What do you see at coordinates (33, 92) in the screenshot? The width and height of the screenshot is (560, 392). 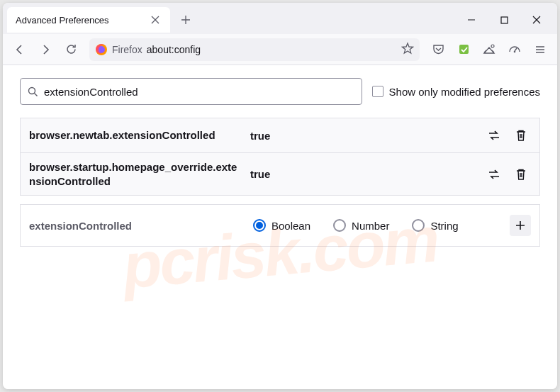 I see `search-icon` at bounding box center [33, 92].